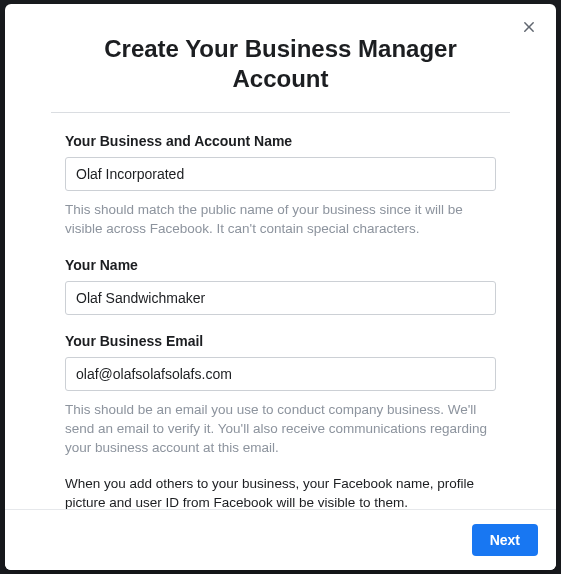 This screenshot has width=561, height=574. Describe the element at coordinates (280, 220) in the screenshot. I see `business-name-help: This should match the public name of you…` at that location.